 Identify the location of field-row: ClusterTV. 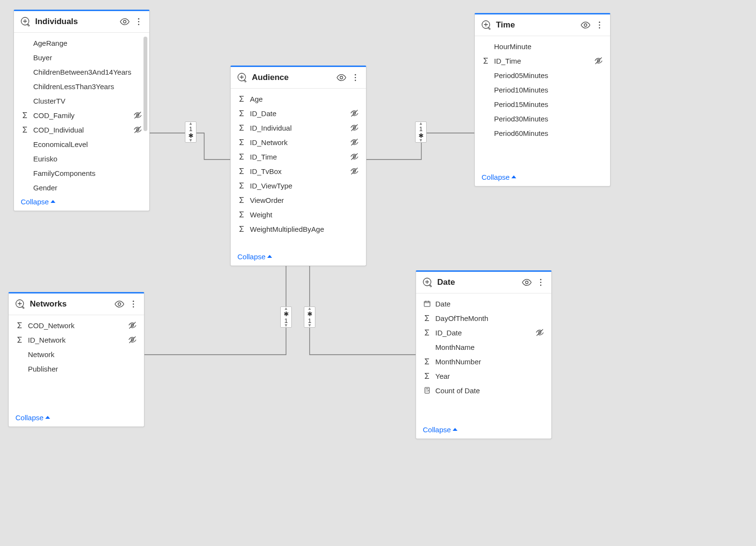
(82, 101).